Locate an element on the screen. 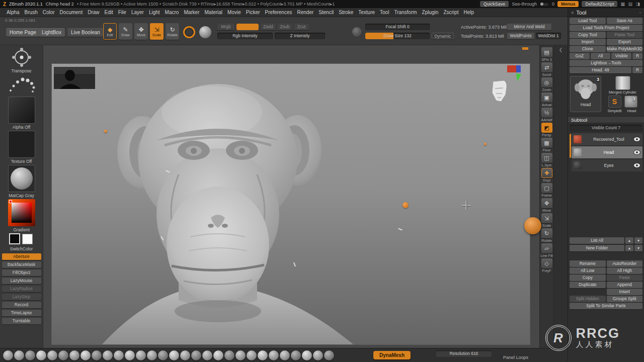 The image size is (644, 362). zsub-button: Zsub is located at coordinates (285, 27).